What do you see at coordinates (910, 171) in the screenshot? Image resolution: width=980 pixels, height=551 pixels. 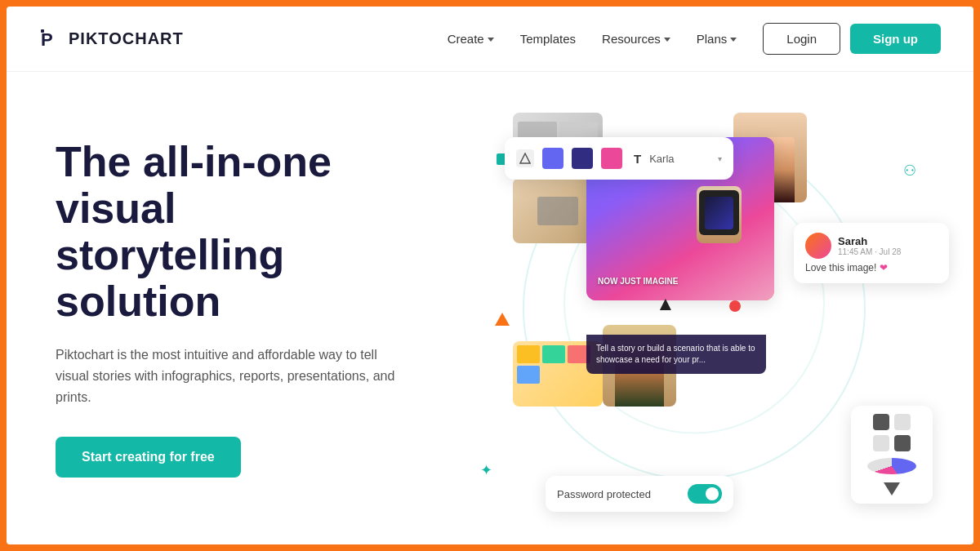 I see `deco-person-icon: ⚇` at bounding box center [910, 171].